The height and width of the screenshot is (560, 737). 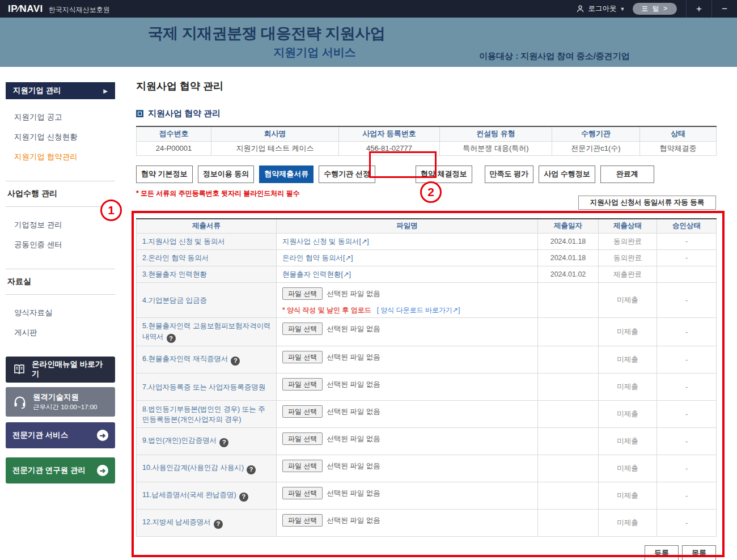 I want to click on remote-support-button: 원격기술지원 근무시간 10:00~17:00, so click(x=60, y=402).